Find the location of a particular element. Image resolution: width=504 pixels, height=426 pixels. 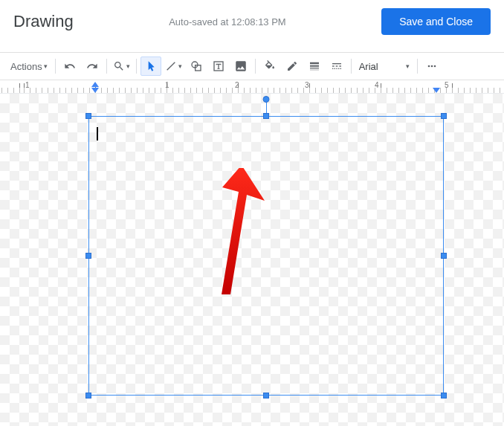

border-dash-button is located at coordinates (337, 66).